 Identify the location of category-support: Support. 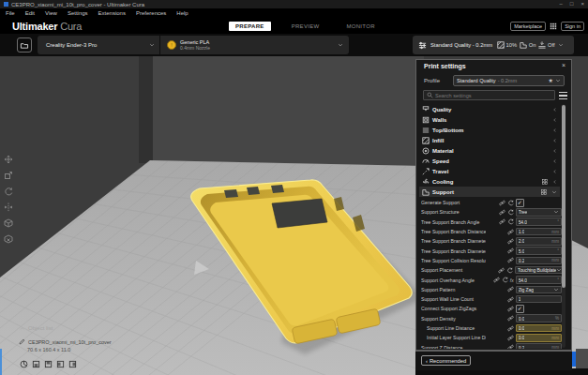
(490, 191).